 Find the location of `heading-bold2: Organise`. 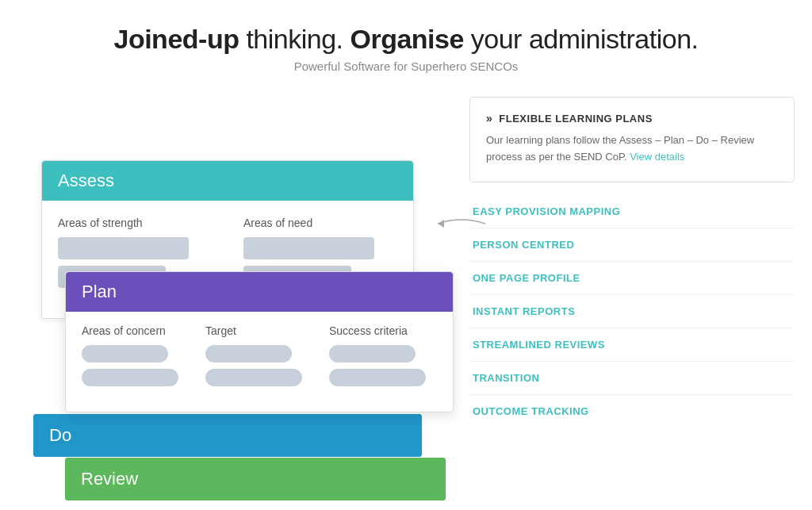

heading-bold2: Organise is located at coordinates (406, 39).